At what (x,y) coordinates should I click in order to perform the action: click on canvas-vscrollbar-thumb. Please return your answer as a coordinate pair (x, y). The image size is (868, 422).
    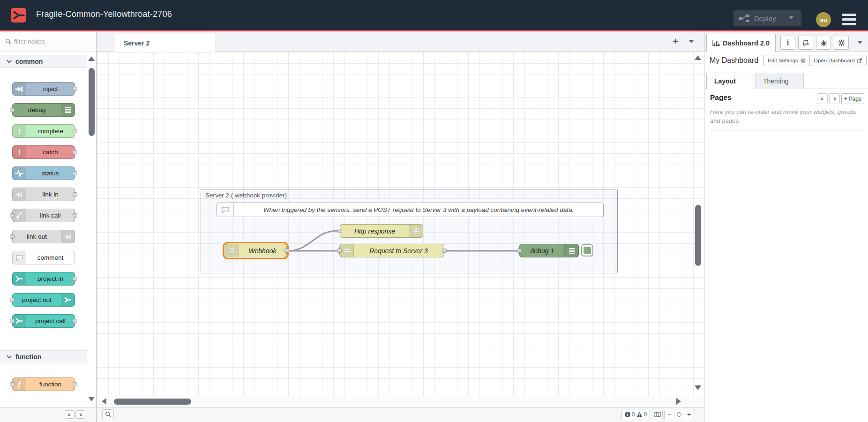
    Looking at the image, I should click on (698, 235).